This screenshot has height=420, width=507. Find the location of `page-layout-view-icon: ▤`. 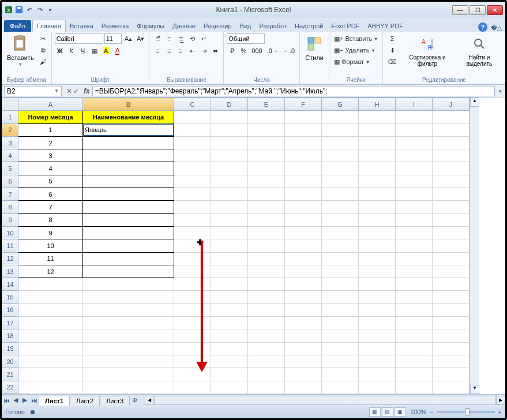

page-layout-view-icon: ▤ is located at coordinates (388, 412).